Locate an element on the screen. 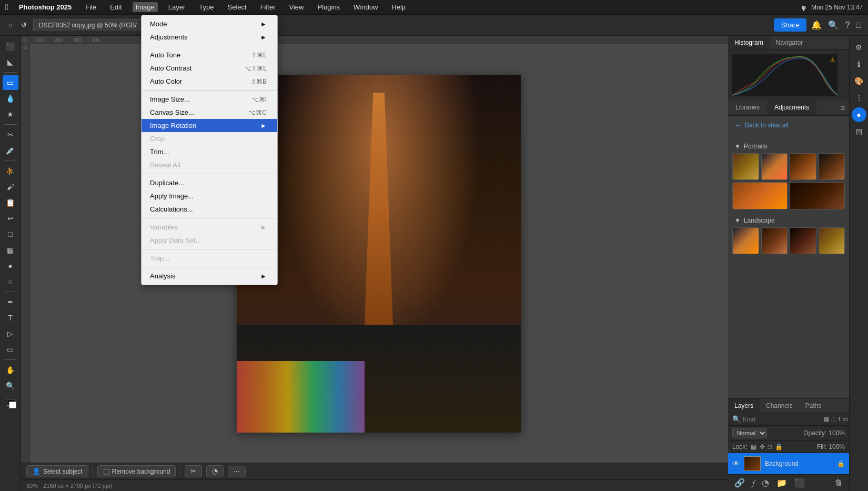 The image size is (868, 491). tab-navigator: Navigator is located at coordinates (789, 43).